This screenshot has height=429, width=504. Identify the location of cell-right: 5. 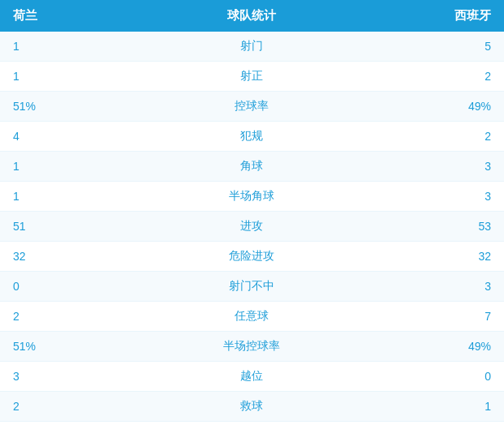
(429, 47).